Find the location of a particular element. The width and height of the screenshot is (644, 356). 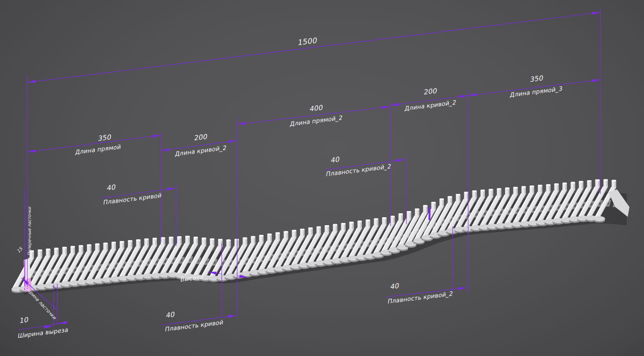

dim-straight2: 400 Длина прямой_2 is located at coordinates (314, 115).